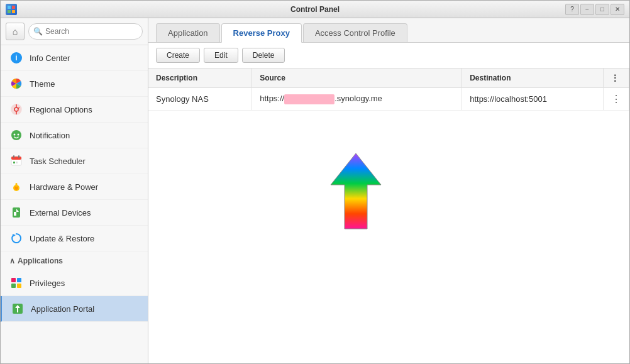 The image size is (630, 364). I want to click on notification-icon, so click(16, 135).